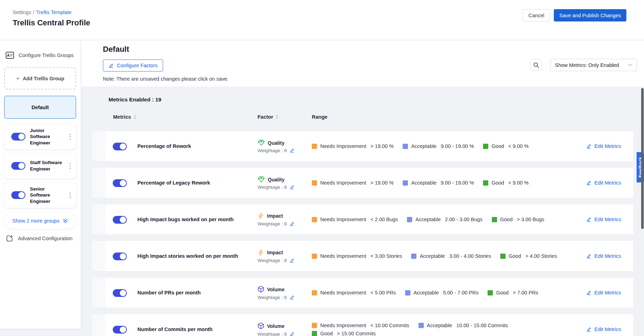 Image resolution: width=644 pixels, height=336 pixels. What do you see at coordinates (36, 221) in the screenshot?
I see `show-more-label: Show 2 more groups` at bounding box center [36, 221].